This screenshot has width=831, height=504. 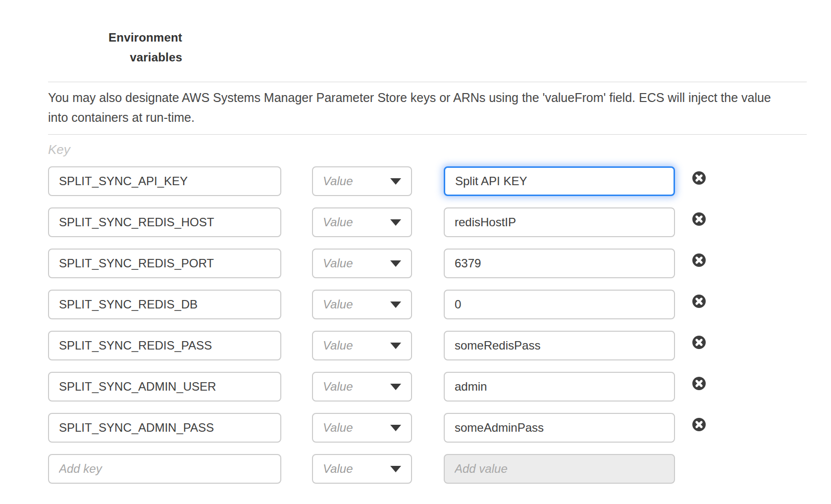 I want to click on env-vars-description: You may also designate AWS Systems Manag…, so click(x=417, y=107).